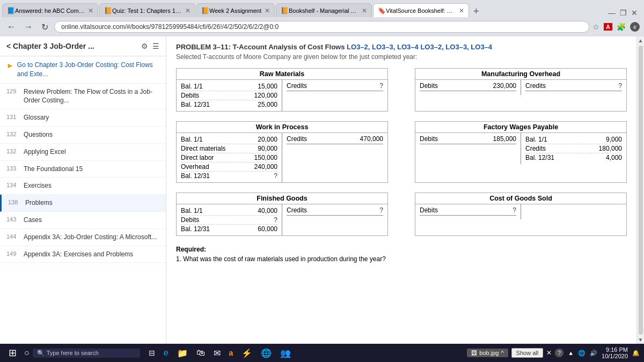  What do you see at coordinates (634, 13) in the screenshot?
I see `window-close-button: ✕` at bounding box center [634, 13].